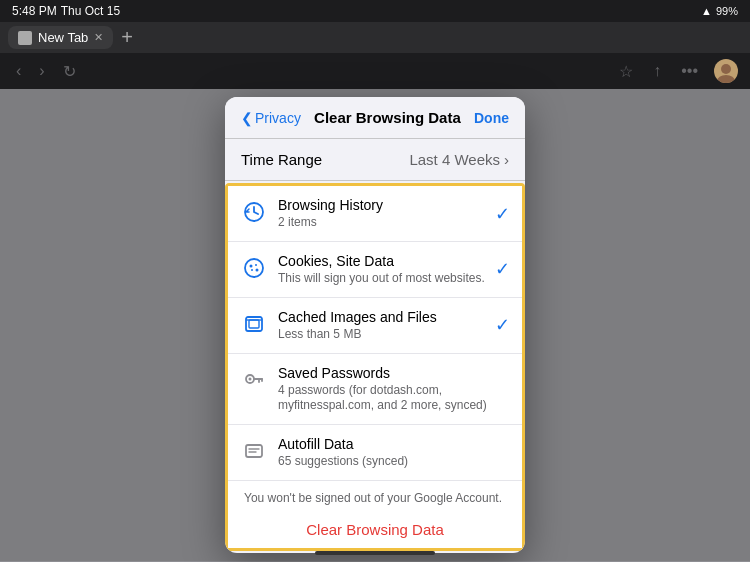 This screenshot has height=562, width=750. What do you see at coordinates (394, 452) in the screenshot?
I see `autofill-content: Autofill Data 65 suggestions (synced)` at bounding box center [394, 452].